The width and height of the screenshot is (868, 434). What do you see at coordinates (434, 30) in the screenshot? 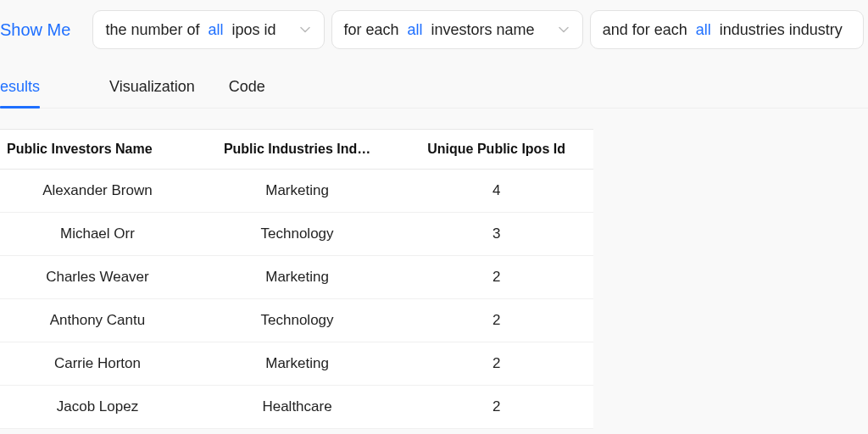
I see `query-bar: Show Me the number of all ipos id for ea…` at bounding box center [434, 30].